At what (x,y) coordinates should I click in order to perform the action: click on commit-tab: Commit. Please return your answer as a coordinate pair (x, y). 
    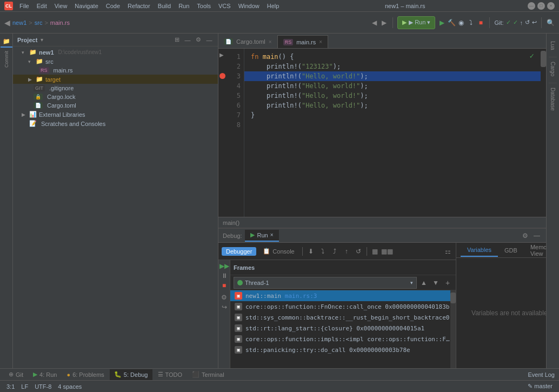
    Looking at the image, I should click on (6, 59).